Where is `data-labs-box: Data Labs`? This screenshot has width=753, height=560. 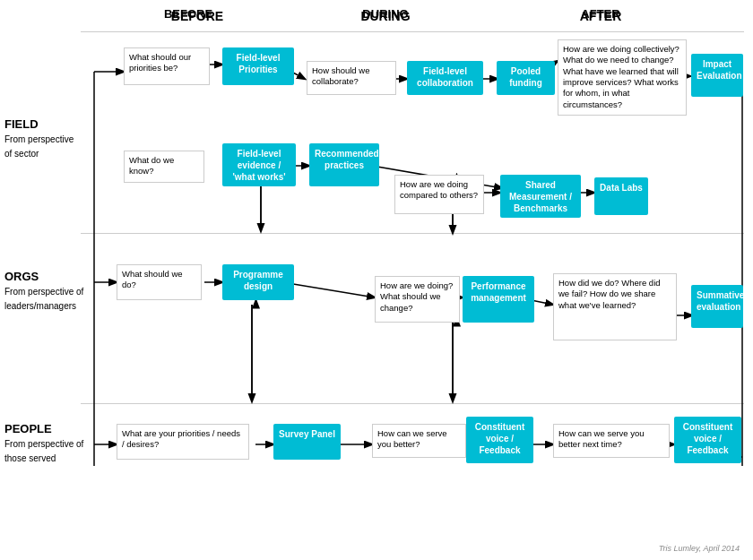 data-labs-box: Data Labs is located at coordinates (621, 196).